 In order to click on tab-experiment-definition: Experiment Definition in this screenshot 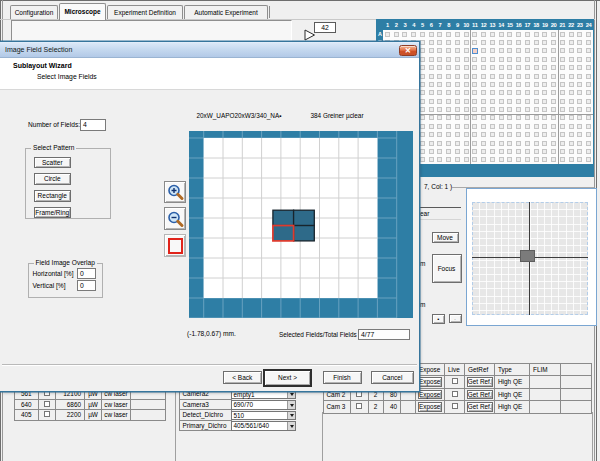, I will do `click(145, 12)`.